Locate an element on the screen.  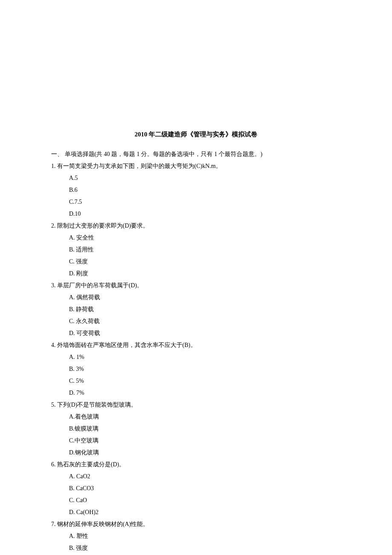
option: B.6 is located at coordinates (205, 190).